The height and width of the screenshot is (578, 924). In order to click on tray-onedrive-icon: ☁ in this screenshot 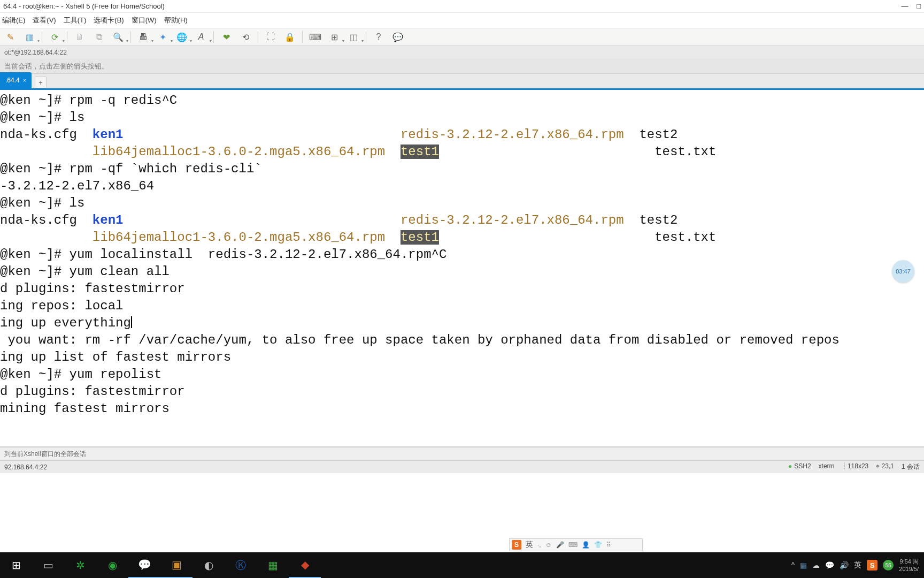, I will do `click(816, 565)`.